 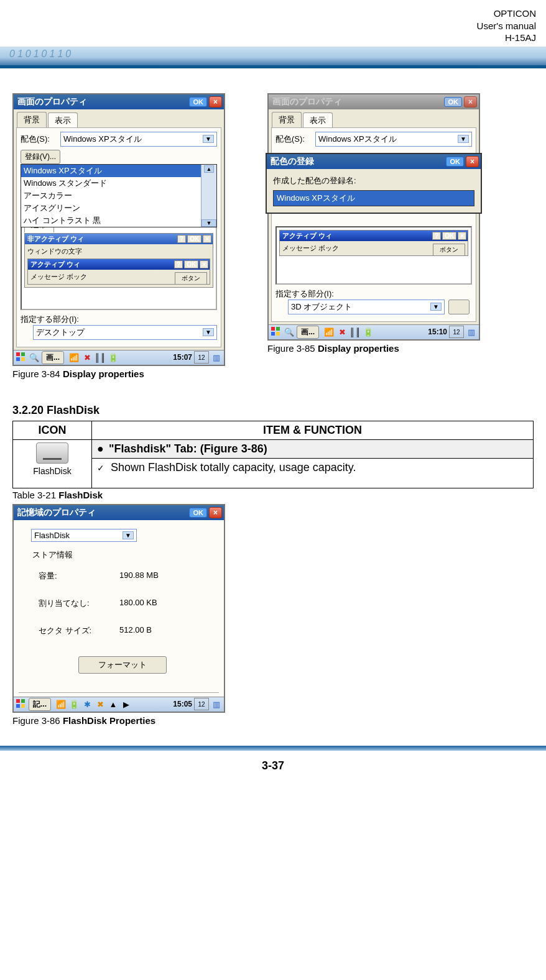 I want to click on screenshot-display-properties-1: 画面のプロパティ OK × 背景 表示 配色(S): Windows XP, so click(x=119, y=230).